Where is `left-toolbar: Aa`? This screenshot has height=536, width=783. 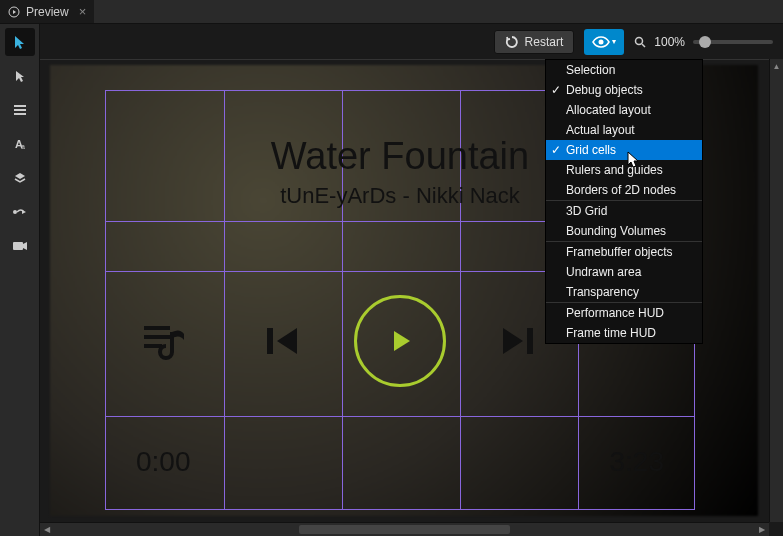
left-toolbar: Aa is located at coordinates (20, 280).